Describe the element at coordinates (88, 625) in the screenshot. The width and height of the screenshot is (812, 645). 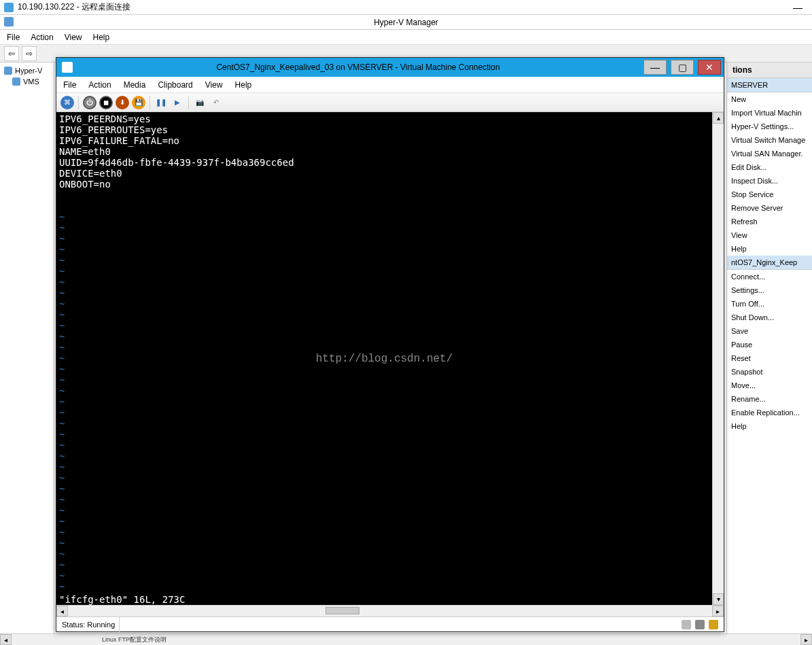
I see `status-text: Status: Running` at that location.